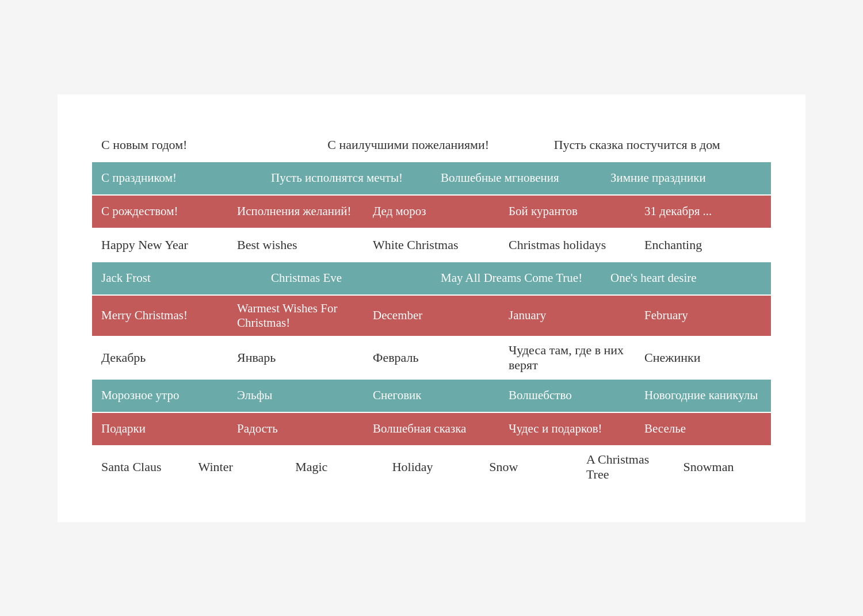 The height and width of the screenshot is (616, 863). What do you see at coordinates (432, 396) in the screenshot?
I see `row-7: Морозное утроЭльфыСнеговикВолшебствоНово…` at bounding box center [432, 396].